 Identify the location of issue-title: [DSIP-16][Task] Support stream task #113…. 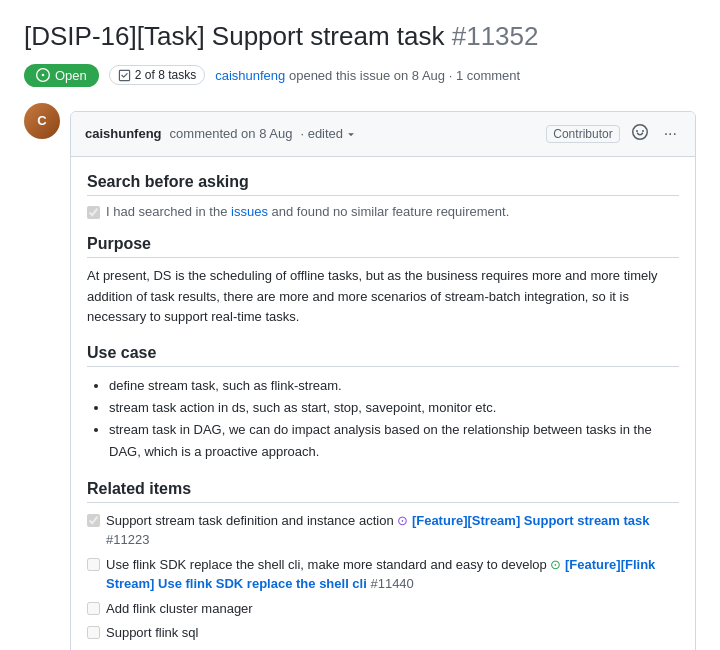
(360, 37).